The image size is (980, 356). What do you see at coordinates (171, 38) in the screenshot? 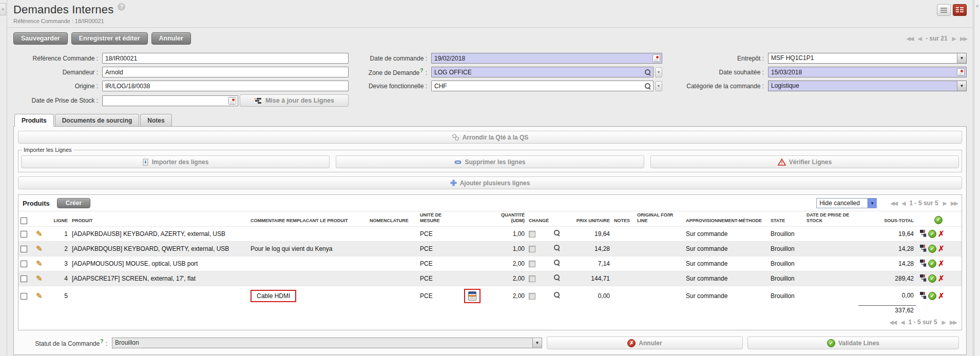
I see `cancel-button: Annuler` at bounding box center [171, 38].